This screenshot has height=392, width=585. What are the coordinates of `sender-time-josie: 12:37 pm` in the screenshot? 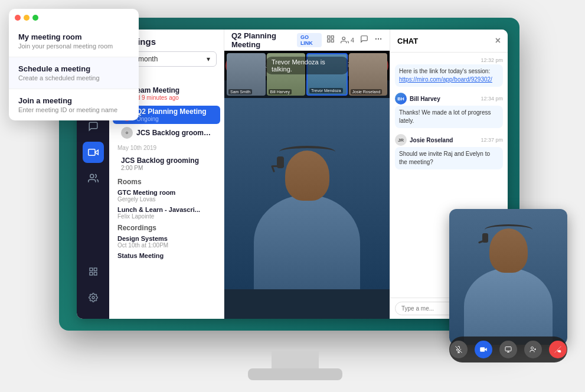 It's located at (492, 140).